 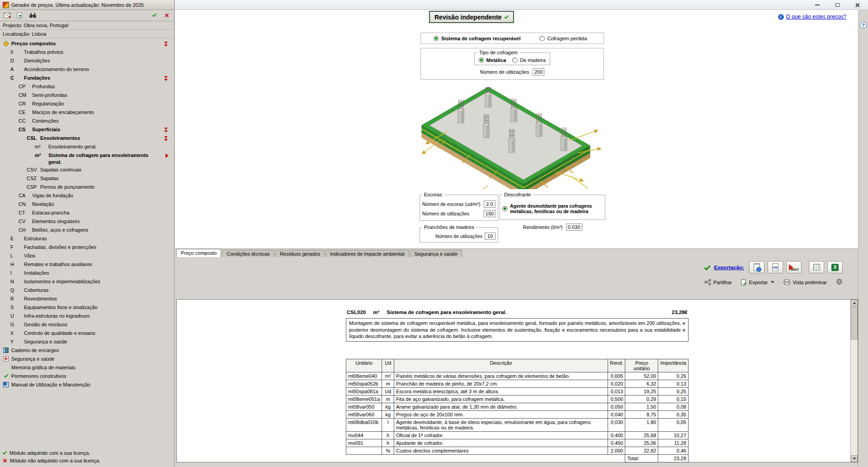 I want to click on tree-item: CPProfundas, so click(x=87, y=87).